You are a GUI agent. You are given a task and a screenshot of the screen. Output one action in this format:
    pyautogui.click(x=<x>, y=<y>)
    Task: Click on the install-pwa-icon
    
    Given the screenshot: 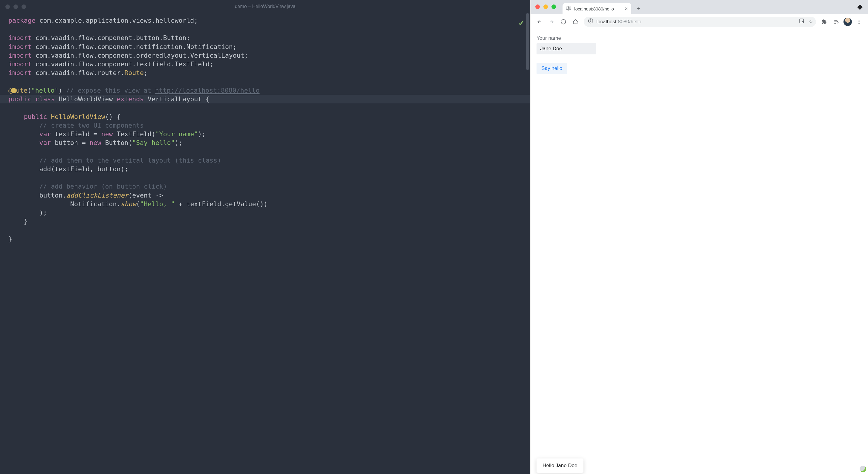 What is the action you would take?
    pyautogui.click(x=802, y=22)
    